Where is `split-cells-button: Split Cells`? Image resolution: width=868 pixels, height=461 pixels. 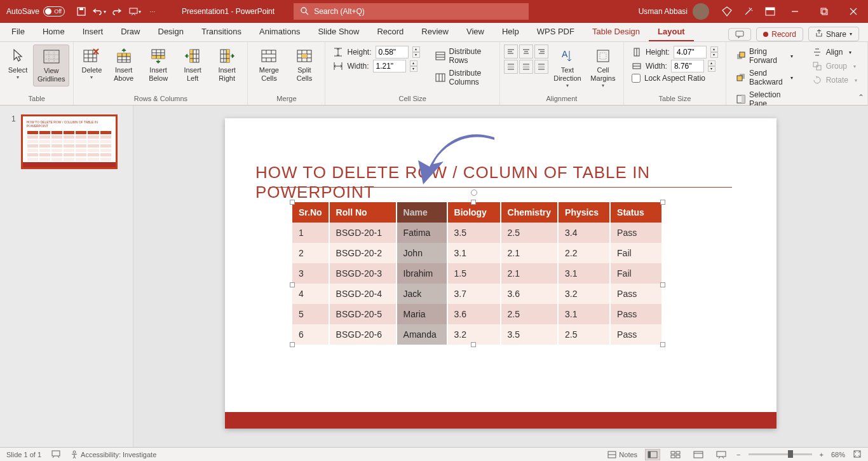 split-cells-button: Split Cells is located at coordinates (304, 65).